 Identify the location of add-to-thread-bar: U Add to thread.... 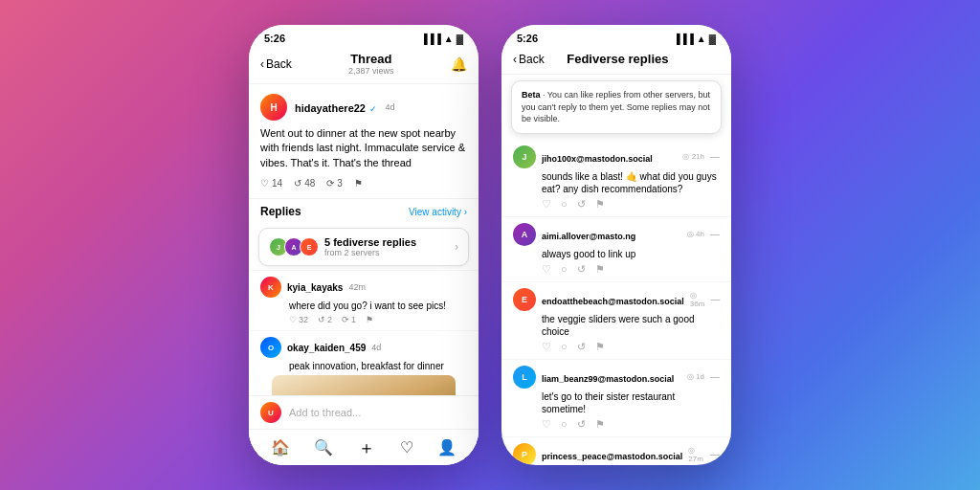
(364, 412).